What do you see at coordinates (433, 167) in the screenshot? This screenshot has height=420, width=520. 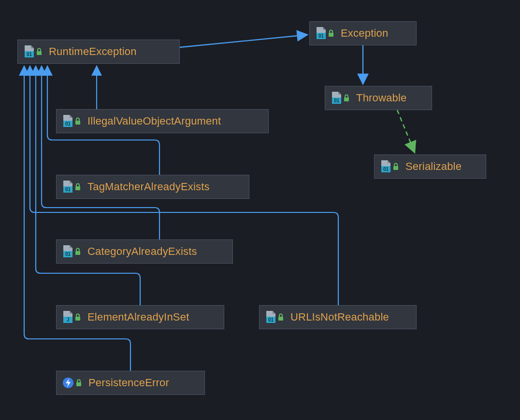 I see `node-label: Serializable` at bounding box center [433, 167].